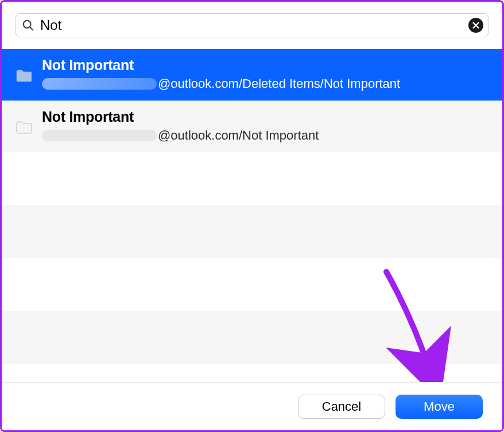  What do you see at coordinates (252, 126) in the screenshot?
I see `folder-result-item: Not Important @outlook.com/Not Important` at bounding box center [252, 126].